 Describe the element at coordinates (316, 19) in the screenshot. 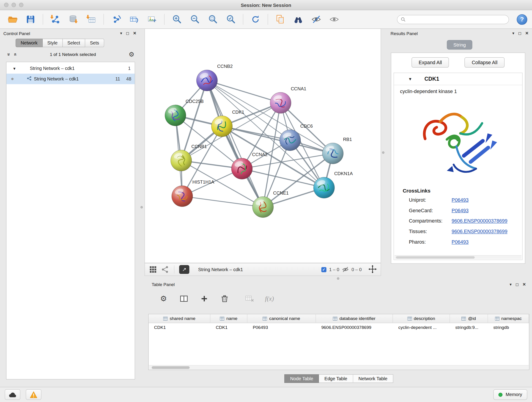

I see `hide-selected-button` at that location.